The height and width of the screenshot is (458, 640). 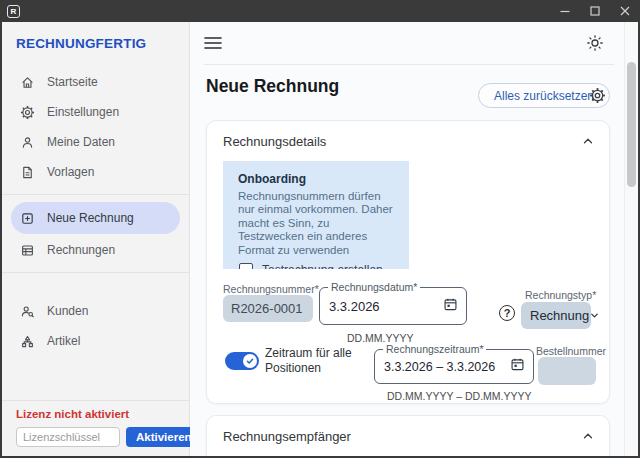 What do you see at coordinates (322, 266) in the screenshot?
I see `checkbox-label: Testrechnung erstellen` at bounding box center [322, 266].